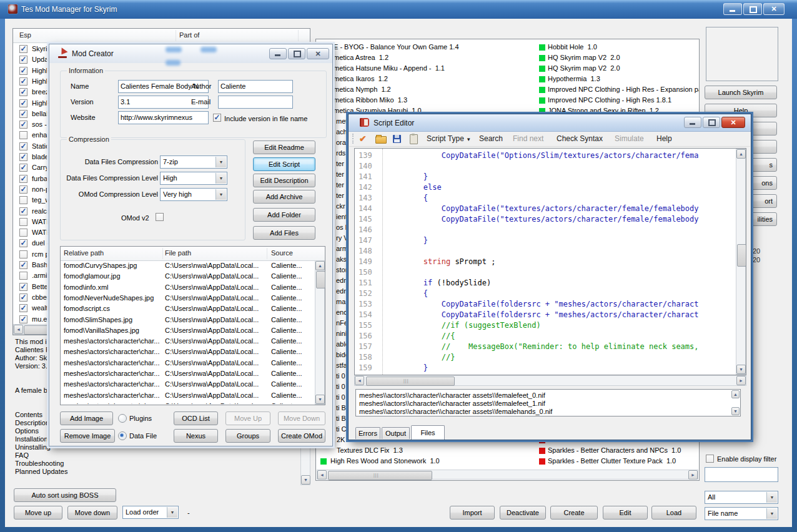 The width and height of the screenshot is (797, 532). Describe the element at coordinates (550, 123) in the screenshot. I see `script-editor-title-bar: Script Editor` at that location.